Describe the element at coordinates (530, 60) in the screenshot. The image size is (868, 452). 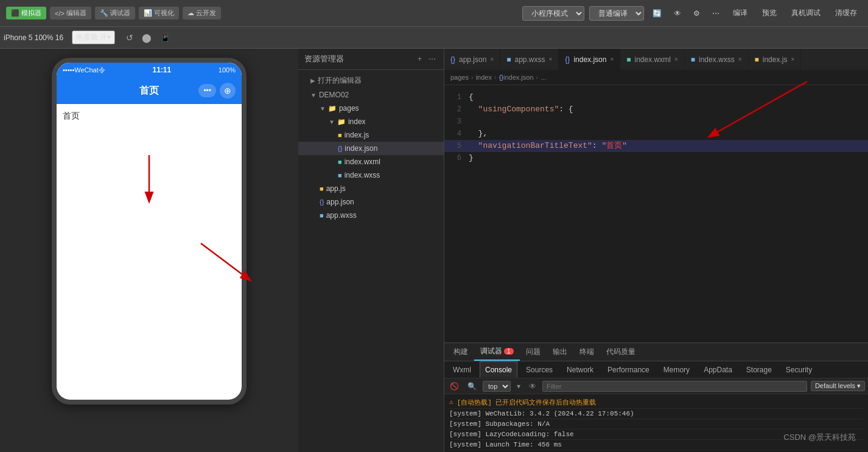
I see `tab-app-wxss: ■ app.wxss ×` at that location.